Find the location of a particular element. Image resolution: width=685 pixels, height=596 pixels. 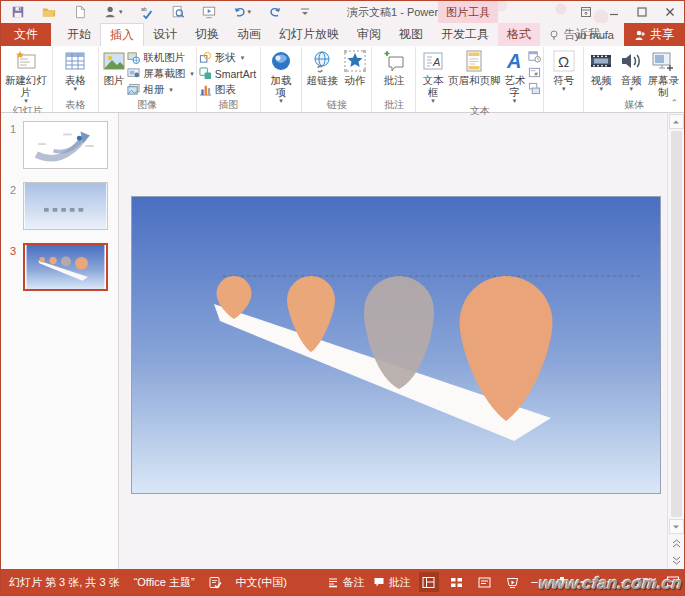

screen-recording-icon is located at coordinates (663, 61).